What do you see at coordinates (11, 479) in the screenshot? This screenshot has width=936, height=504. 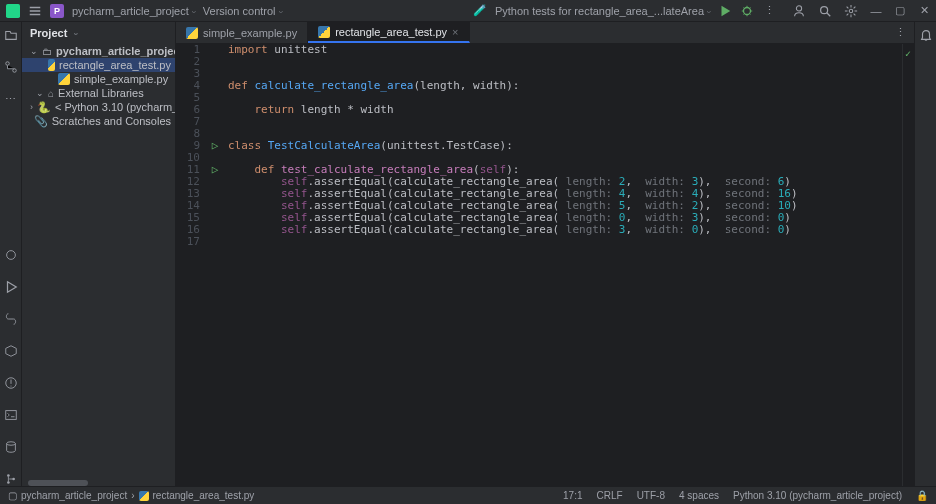 I see `git-icon` at bounding box center [11, 479].